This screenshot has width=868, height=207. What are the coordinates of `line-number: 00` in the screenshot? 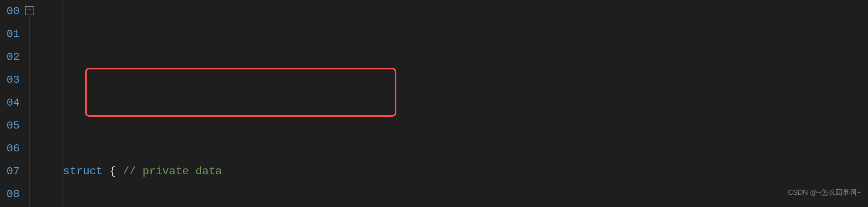 It's located at (10, 11).